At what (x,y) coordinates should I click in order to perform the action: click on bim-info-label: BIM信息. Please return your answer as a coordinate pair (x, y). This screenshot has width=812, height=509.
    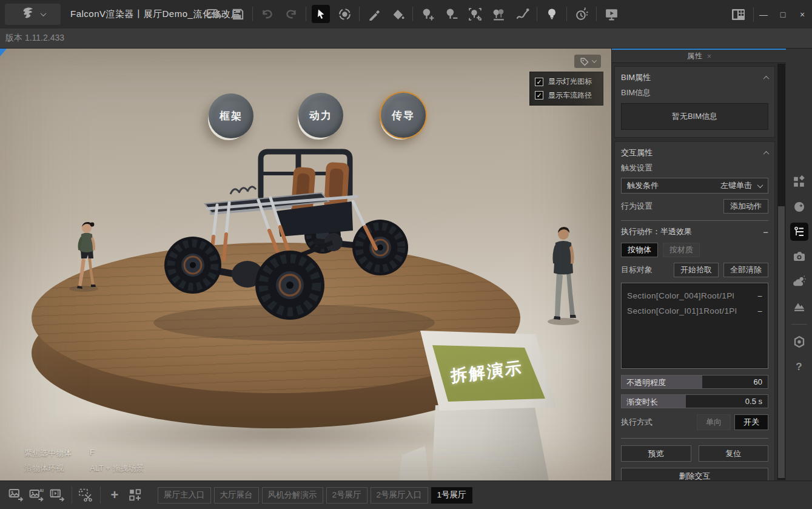
    Looking at the image, I should click on (695, 93).